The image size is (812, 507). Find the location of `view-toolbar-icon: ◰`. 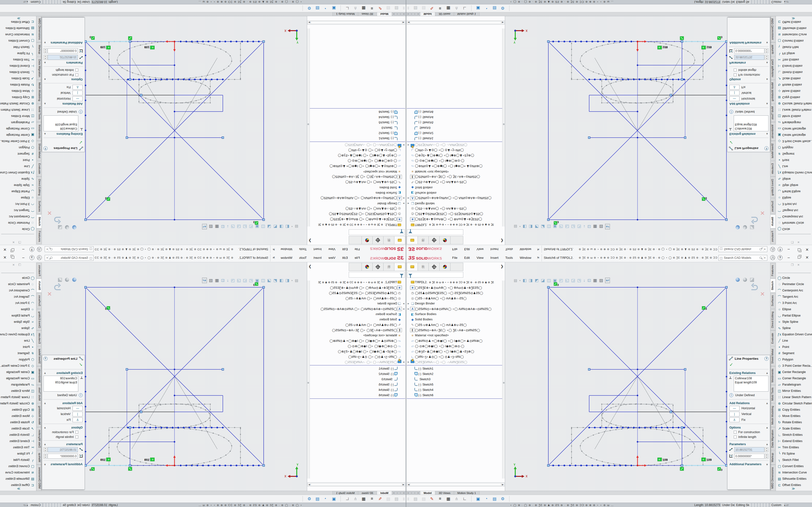

view-toolbar-icon: ◰ is located at coordinates (251, 227).